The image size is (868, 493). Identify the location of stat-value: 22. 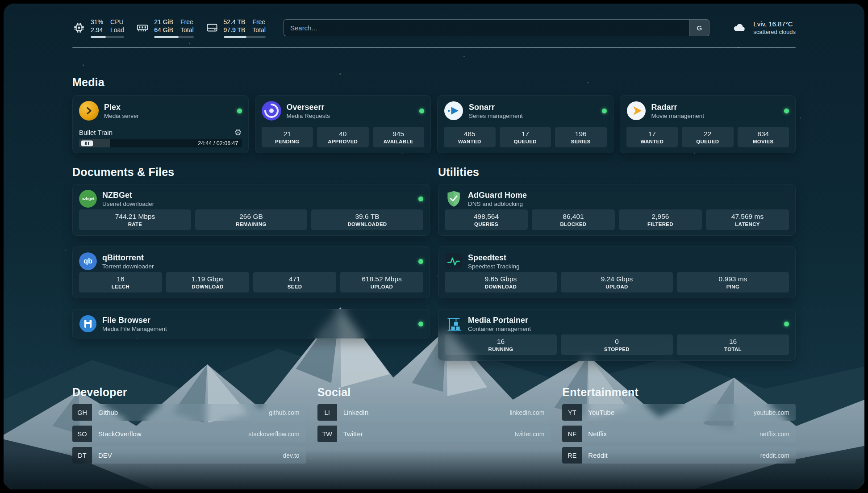
(708, 134).